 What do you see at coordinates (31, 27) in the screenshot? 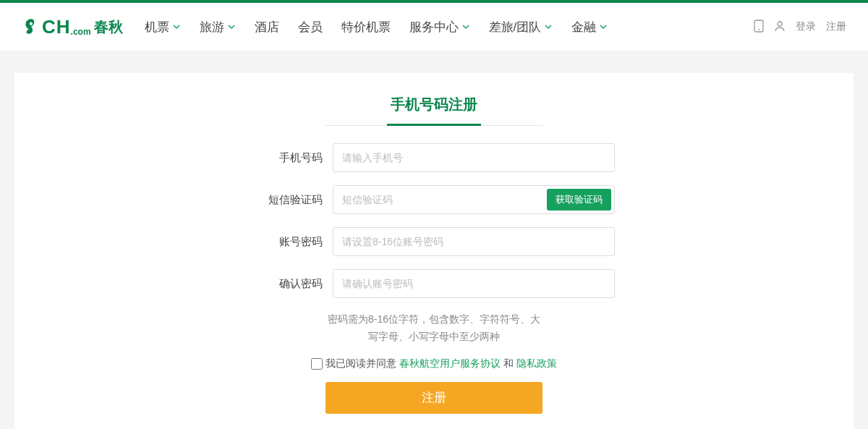
I see `logo-icon` at bounding box center [31, 27].